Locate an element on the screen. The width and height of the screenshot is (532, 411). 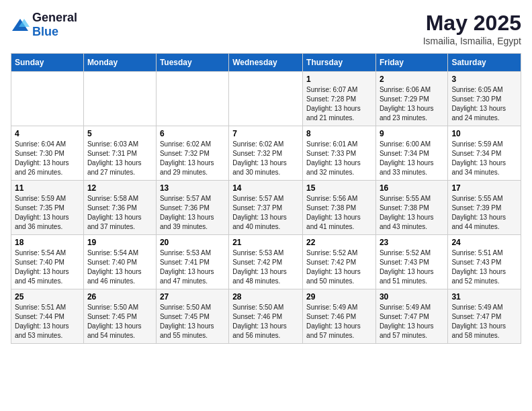
day-number: 5 is located at coordinates (120, 134).